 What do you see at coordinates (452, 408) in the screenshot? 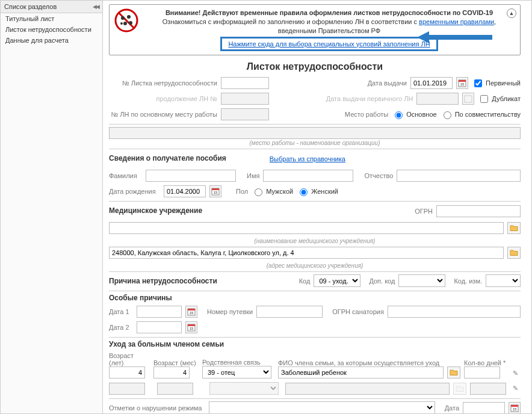
I see `violation-date-label: Дата` at bounding box center [452, 408].